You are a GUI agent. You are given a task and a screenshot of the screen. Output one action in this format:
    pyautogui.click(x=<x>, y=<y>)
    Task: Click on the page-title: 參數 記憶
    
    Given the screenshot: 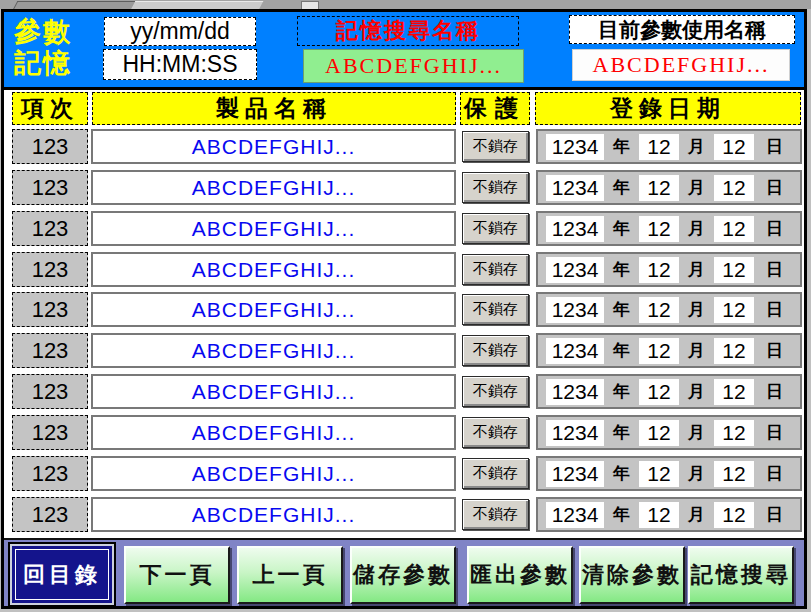 What is the action you would take?
    pyautogui.click(x=43, y=48)
    